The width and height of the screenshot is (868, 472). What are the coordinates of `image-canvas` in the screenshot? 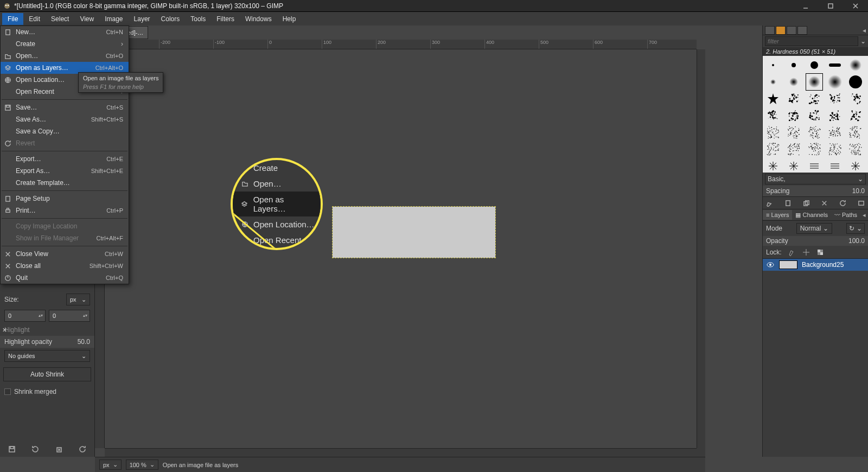 It's located at (414, 232).